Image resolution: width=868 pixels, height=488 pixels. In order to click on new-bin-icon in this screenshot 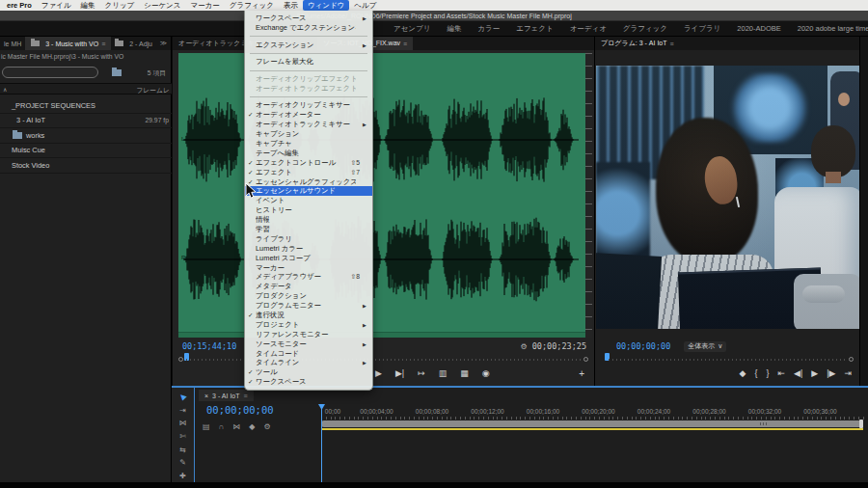, I will do `click(117, 73)`.